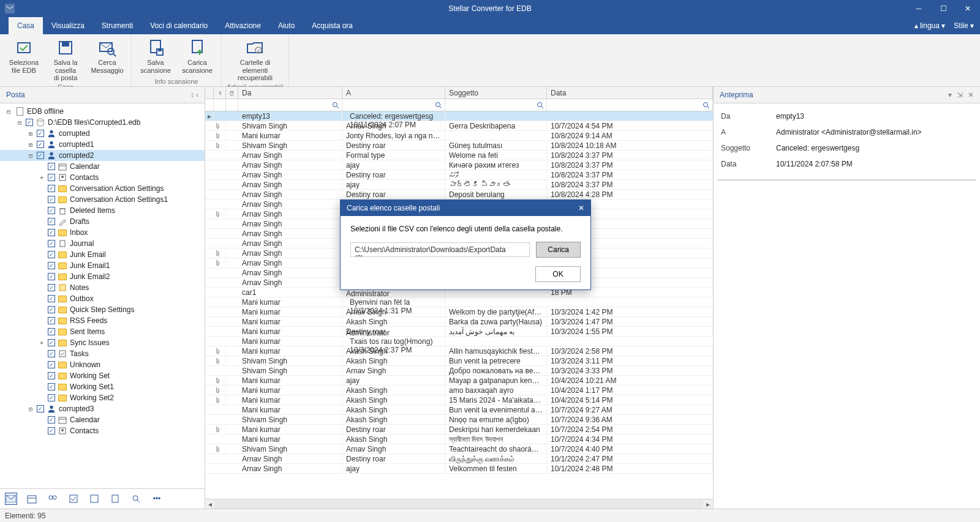  What do you see at coordinates (440, 250) in the screenshot?
I see `csv-path-input: C:\Users\Administrator\Downloads\ExportD…` at bounding box center [440, 250].